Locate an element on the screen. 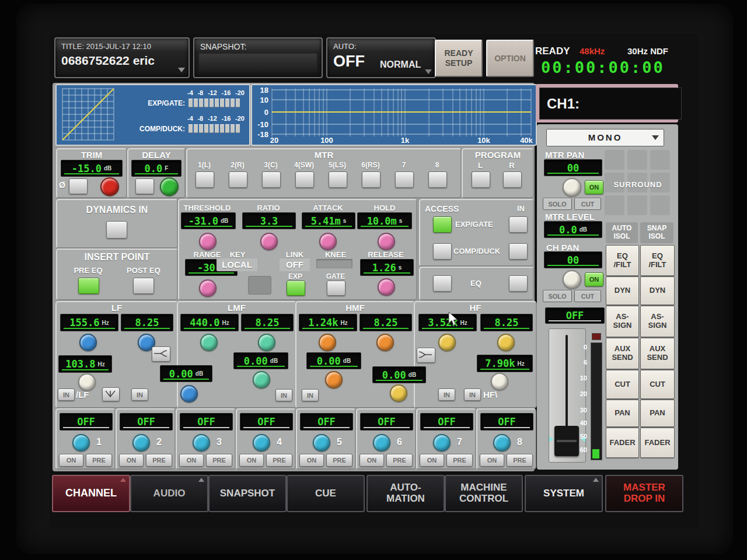 The width and height of the screenshot is (747, 560). ch-pan-solo-button: SOLO is located at coordinates (557, 296).